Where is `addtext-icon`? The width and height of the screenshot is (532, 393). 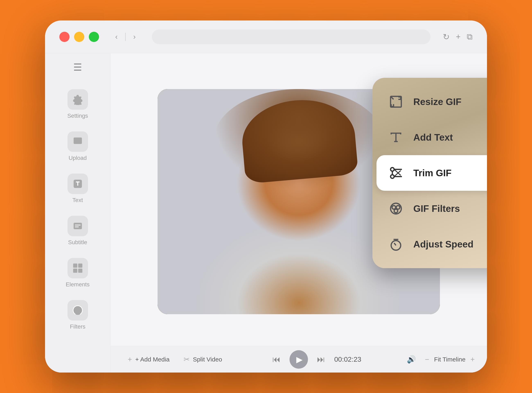
addtext-icon is located at coordinates (396, 138).